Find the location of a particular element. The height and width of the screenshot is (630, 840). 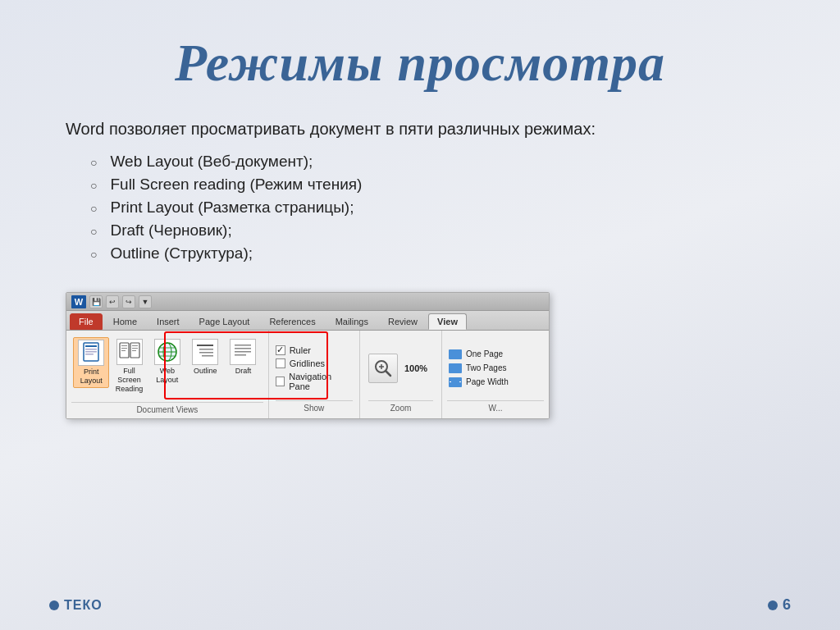

save-qat-icon: 💾 is located at coordinates (96, 302).